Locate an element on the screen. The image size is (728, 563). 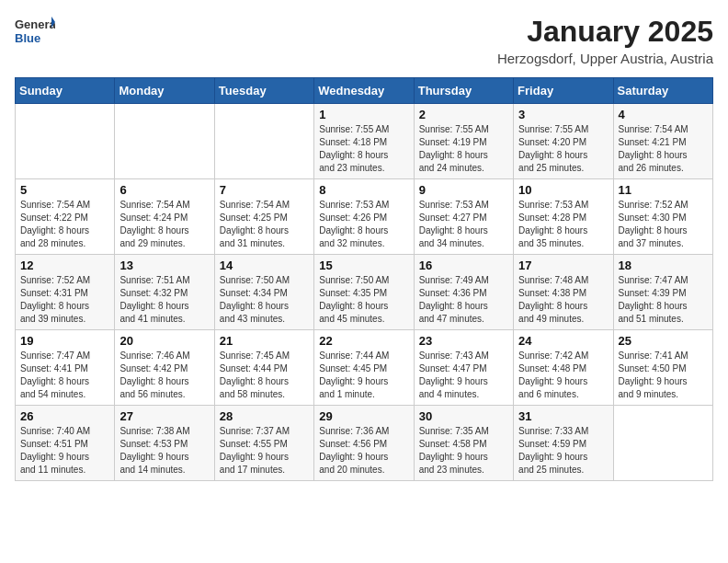
day-number: 27 is located at coordinates (164, 416).